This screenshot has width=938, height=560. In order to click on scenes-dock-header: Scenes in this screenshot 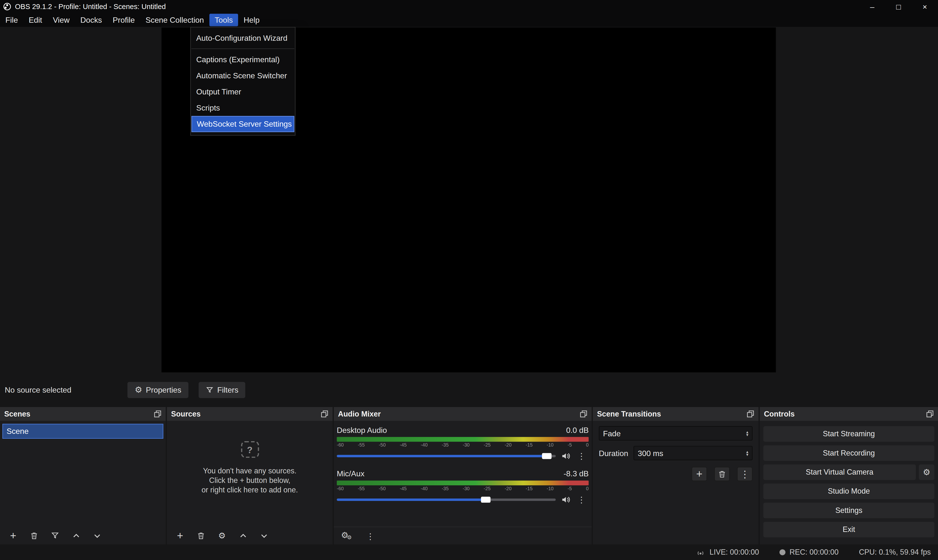, I will do `click(83, 414)`.